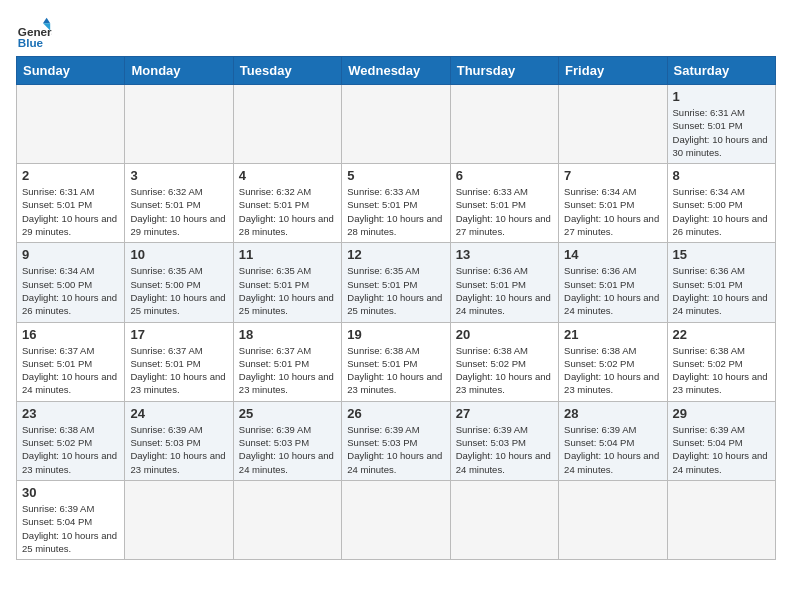 This screenshot has height=612, width=792. Describe the element at coordinates (504, 362) in the screenshot. I see `calendar-cell: 20Sunrise: 6:38 AM Sunset: 5:02 PM Dayli…` at that location.